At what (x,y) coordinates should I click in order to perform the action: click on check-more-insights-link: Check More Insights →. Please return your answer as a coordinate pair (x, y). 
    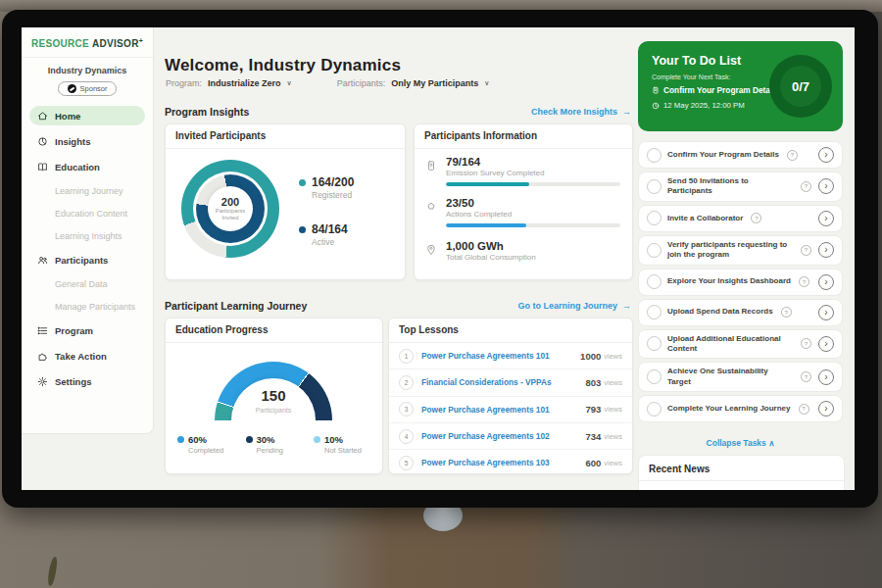
    Looking at the image, I should click on (581, 112).